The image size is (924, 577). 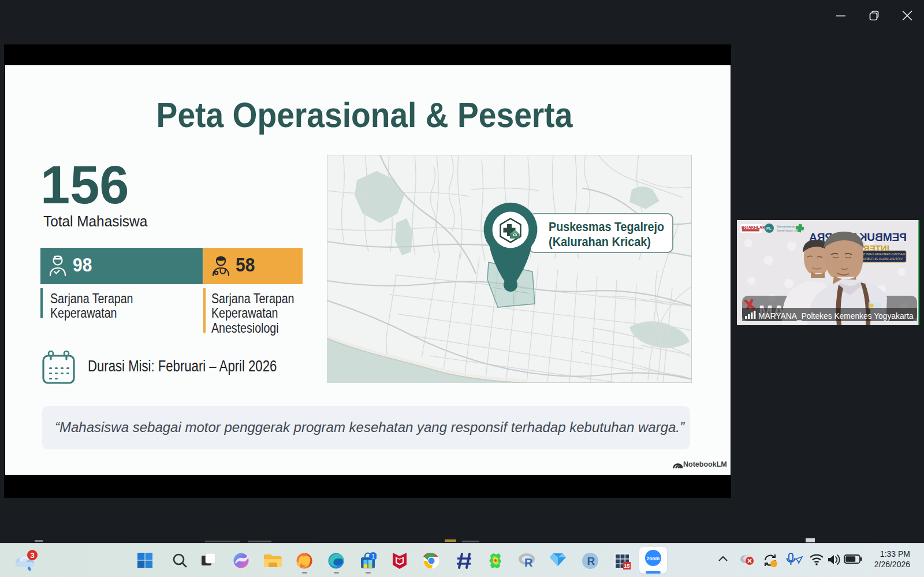 I want to click on svg-text: 3, so click(x=32, y=556).